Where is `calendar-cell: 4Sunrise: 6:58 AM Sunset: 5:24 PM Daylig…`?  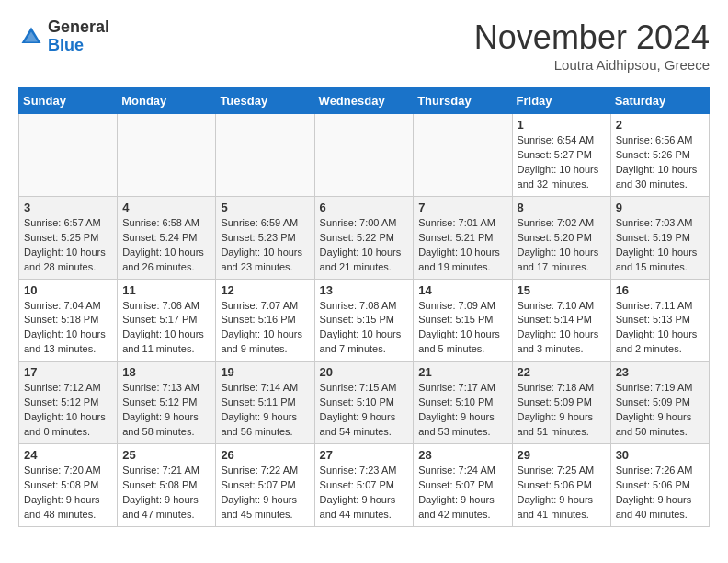
calendar-cell: 4Sunrise: 6:58 AM Sunset: 5:24 PM Daylig… is located at coordinates (167, 237).